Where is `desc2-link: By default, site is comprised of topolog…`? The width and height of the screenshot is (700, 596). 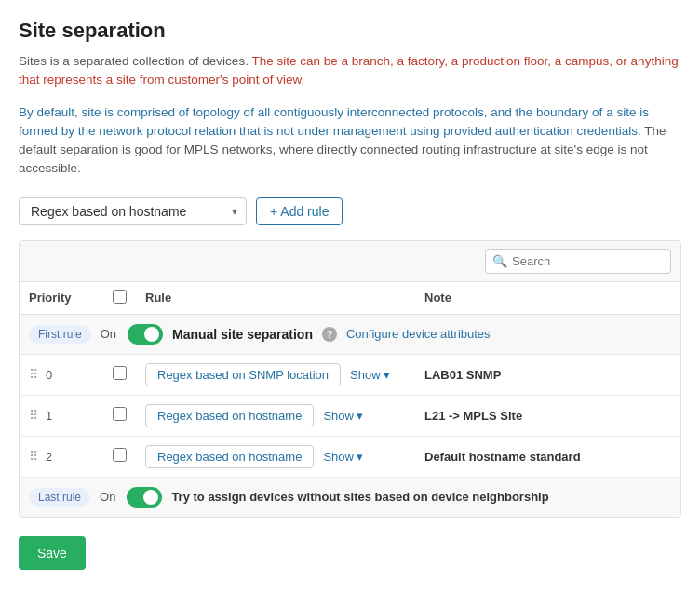
desc2-link: By default, site is comprised of topolog… is located at coordinates (333, 121).